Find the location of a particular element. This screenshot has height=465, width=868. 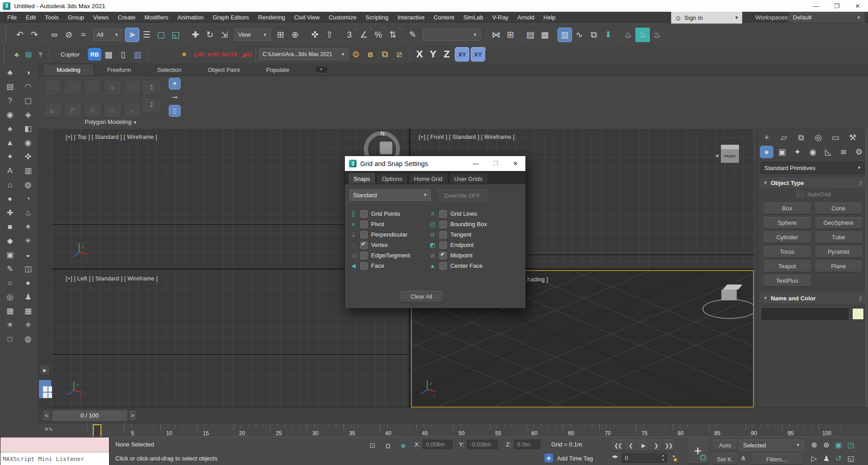

edit-named-selection-sets-icon: ✎ is located at coordinates (413, 35).